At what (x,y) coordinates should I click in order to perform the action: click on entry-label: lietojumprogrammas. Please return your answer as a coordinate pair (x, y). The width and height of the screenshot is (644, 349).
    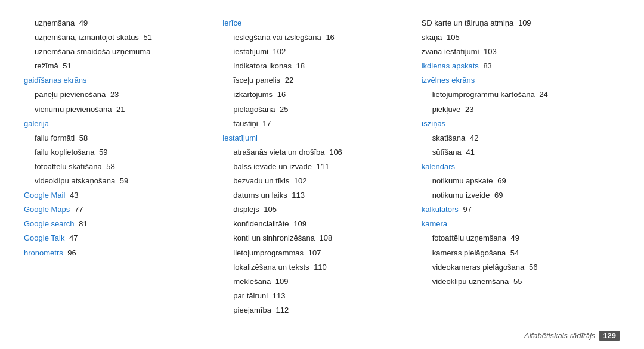
    Looking at the image, I should click on (268, 253).